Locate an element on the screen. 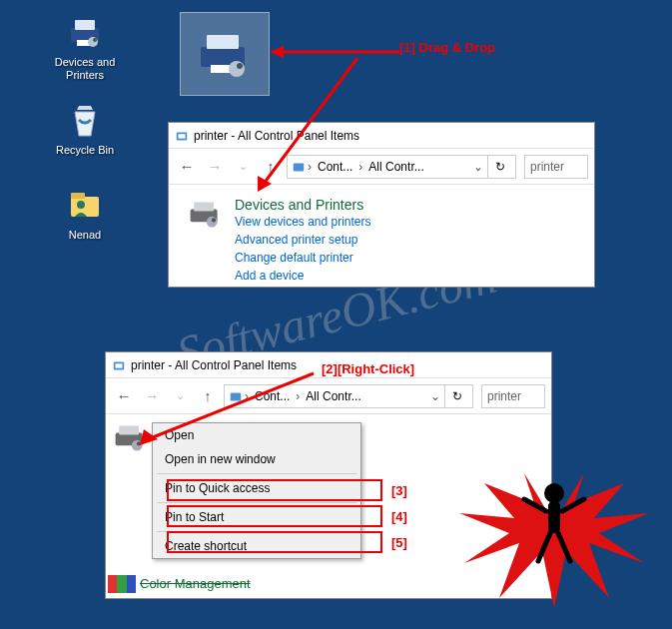 The width and height of the screenshot is (672, 629). result-link: Change default printer is located at coordinates (304, 258).